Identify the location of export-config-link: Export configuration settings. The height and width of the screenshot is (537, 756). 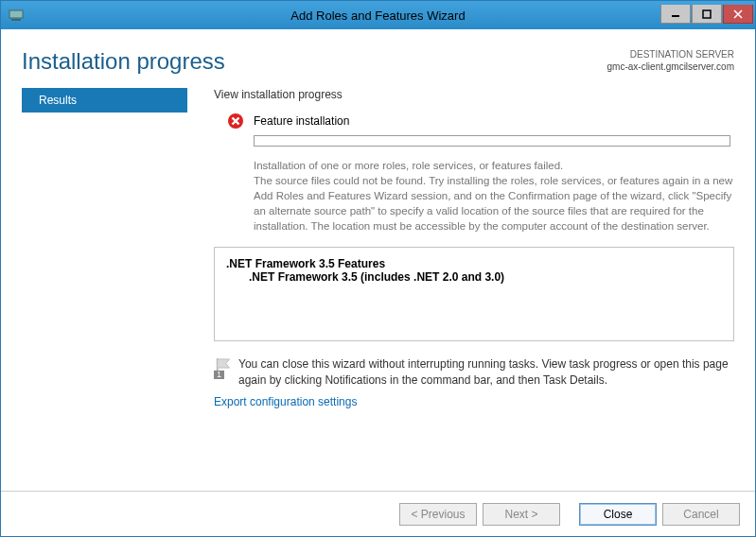
(474, 402).